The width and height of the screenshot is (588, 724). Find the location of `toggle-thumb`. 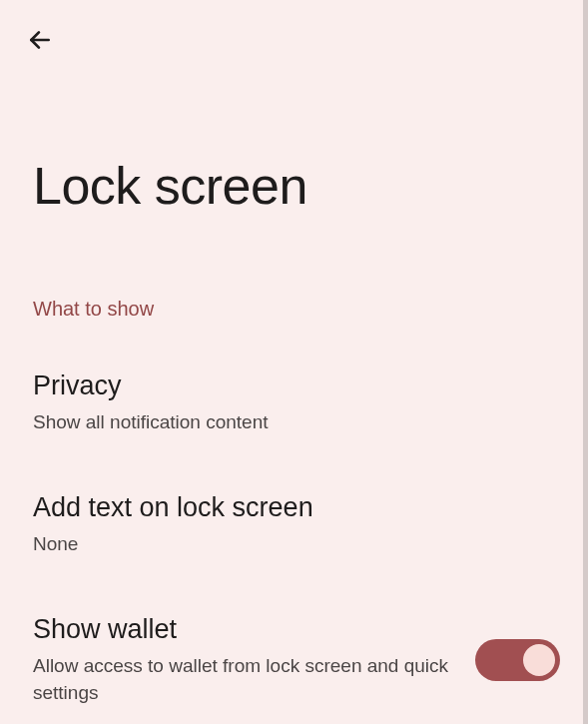

toggle-thumb is located at coordinates (539, 660).